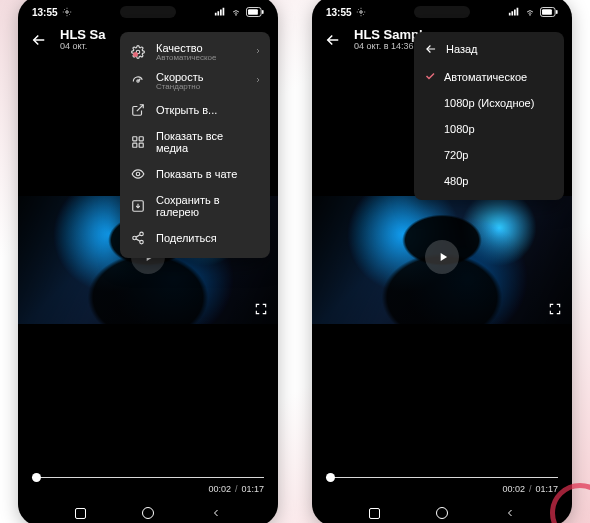  I want to click on video-player, so click(442, 260).